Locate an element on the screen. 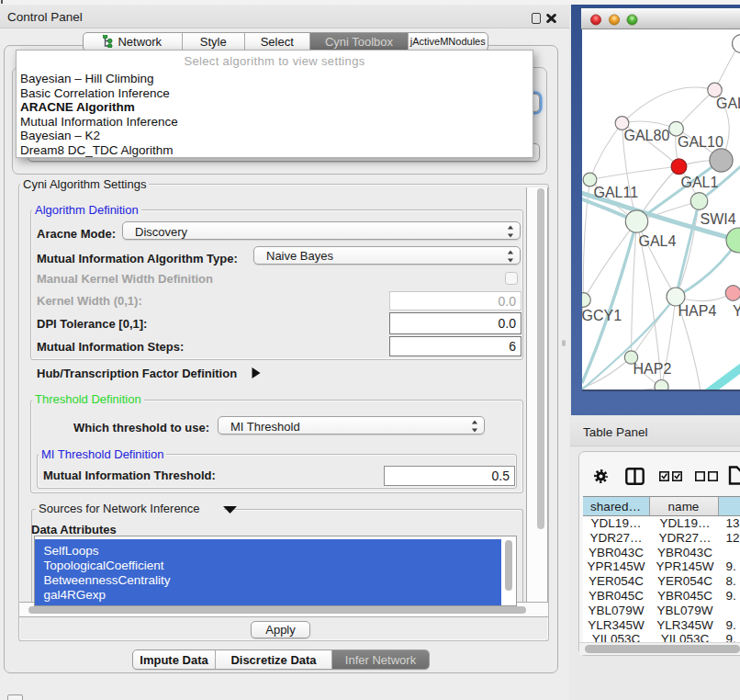 The height and width of the screenshot is (700, 740). svg-text: GAL80 is located at coordinates (646, 136).